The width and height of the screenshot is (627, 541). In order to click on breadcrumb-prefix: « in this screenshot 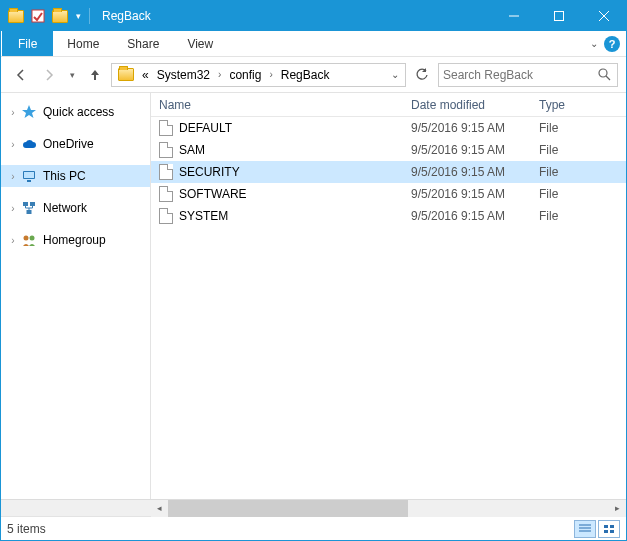, I will do `click(146, 75)`.